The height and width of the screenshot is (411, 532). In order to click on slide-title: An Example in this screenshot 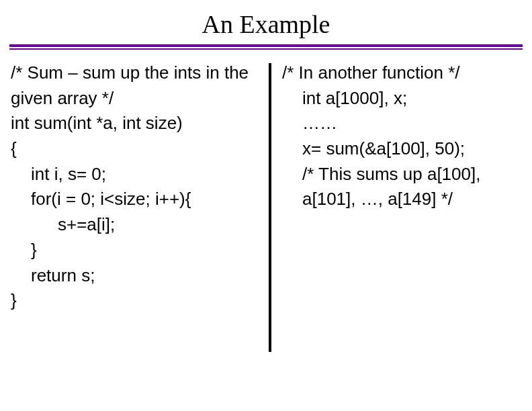, I will do `click(266, 22)`.